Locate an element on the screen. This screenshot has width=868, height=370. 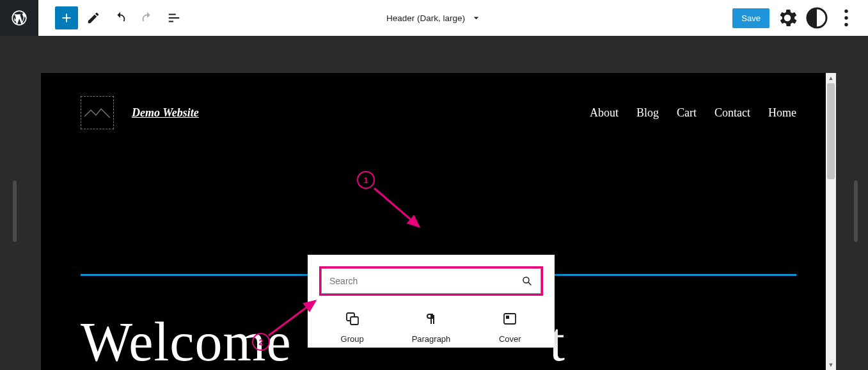
block-option-cover: Cover is located at coordinates (510, 328).